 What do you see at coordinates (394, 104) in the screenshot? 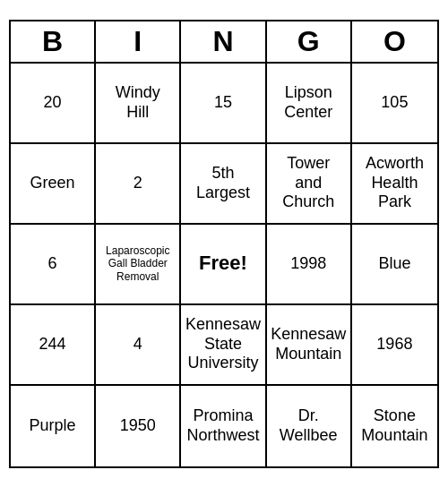
I see `bingo-cell: 105` at bounding box center [394, 104].